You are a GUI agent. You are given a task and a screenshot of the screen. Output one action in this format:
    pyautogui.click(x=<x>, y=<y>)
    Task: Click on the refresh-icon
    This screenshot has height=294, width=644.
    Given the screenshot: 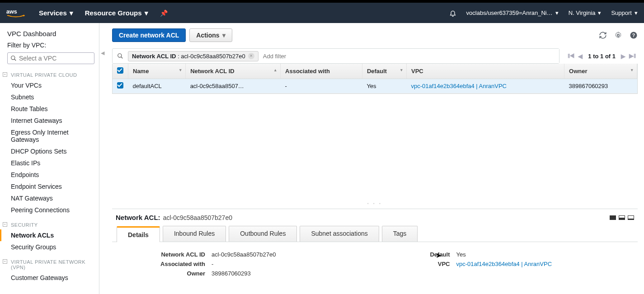 What is the action you would take?
    pyautogui.click(x=603, y=35)
    